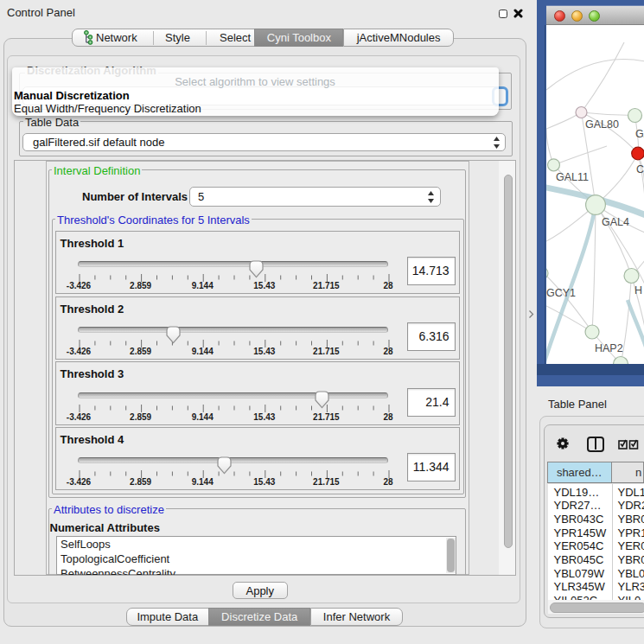  Describe the element at coordinates (638, 290) in the screenshot. I see `svg-text: H` at that location.